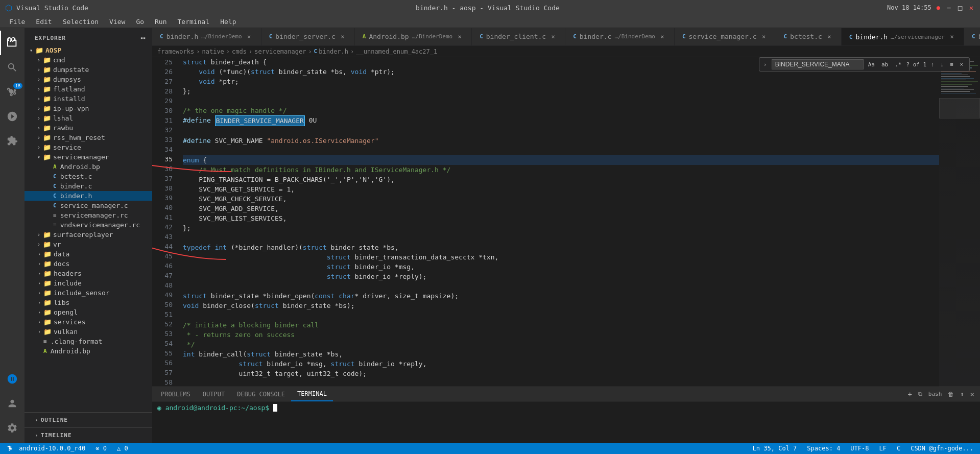 The image size is (980, 454). Describe the element at coordinates (960, 8) in the screenshot. I see `maximize-button: □` at that location.